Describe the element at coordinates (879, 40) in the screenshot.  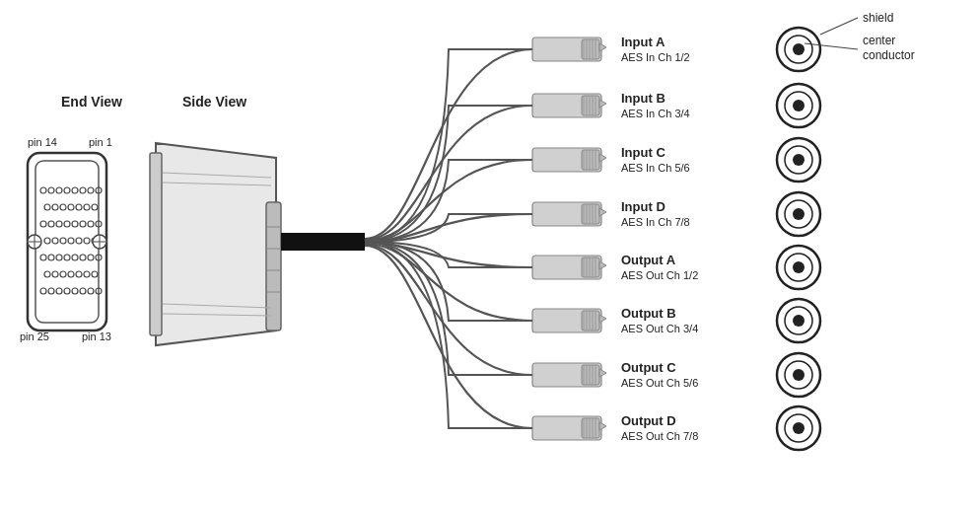
I see `svg-text: center` at that location.